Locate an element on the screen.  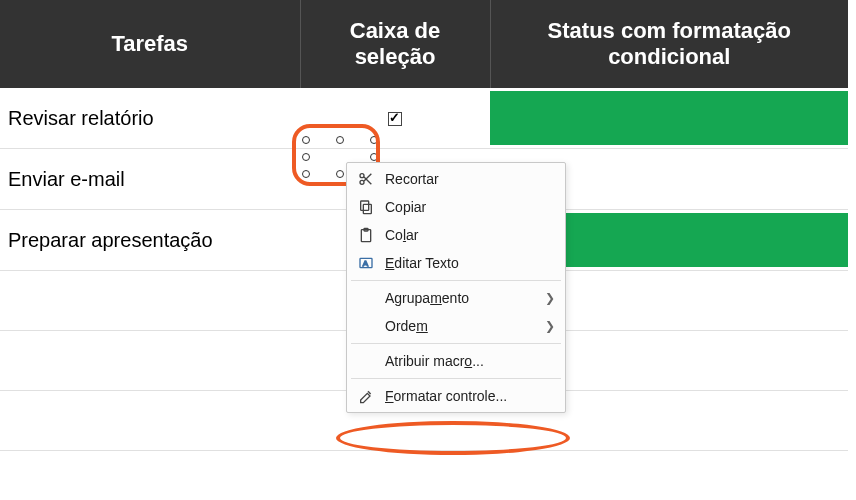
header-tasks: Tarefas is located at coordinates (150, 44).